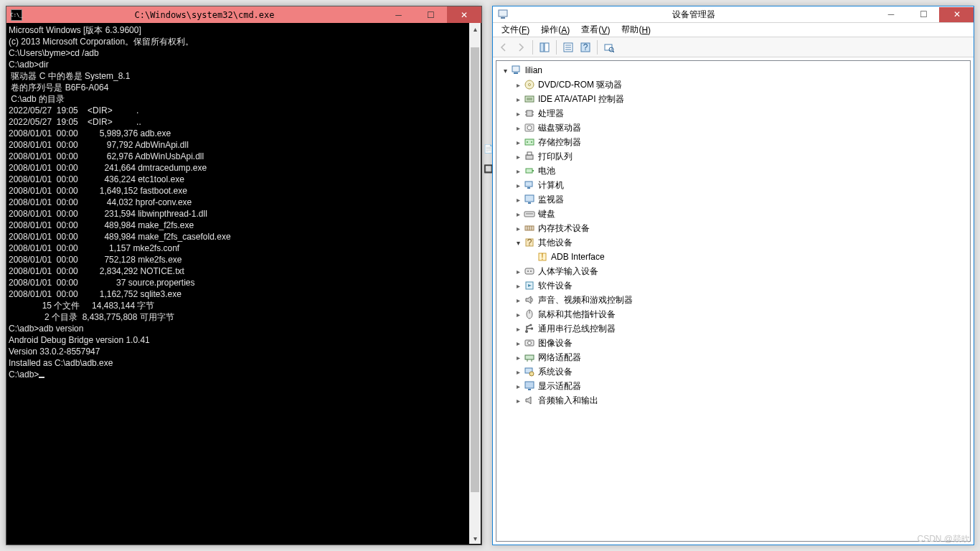  I want to click on cmd-scroll-track, so click(475, 283).